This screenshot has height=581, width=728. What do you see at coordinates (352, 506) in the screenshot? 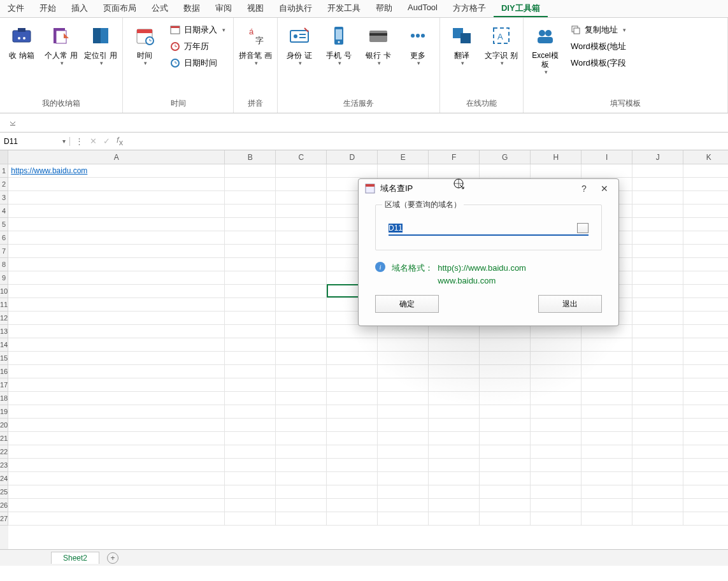
I see `cell-D26` at bounding box center [352, 506].